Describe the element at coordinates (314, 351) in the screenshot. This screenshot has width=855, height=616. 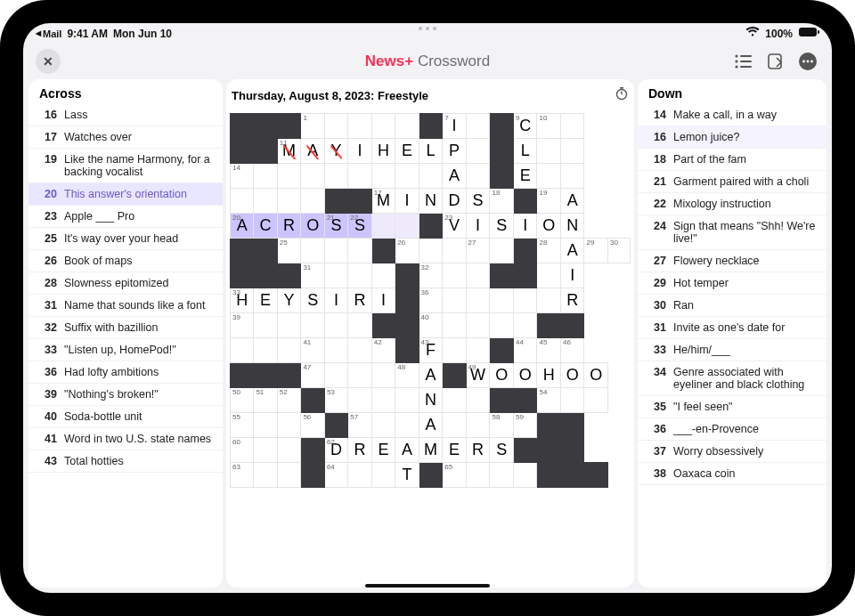
I see `grid-cell: 41` at that location.